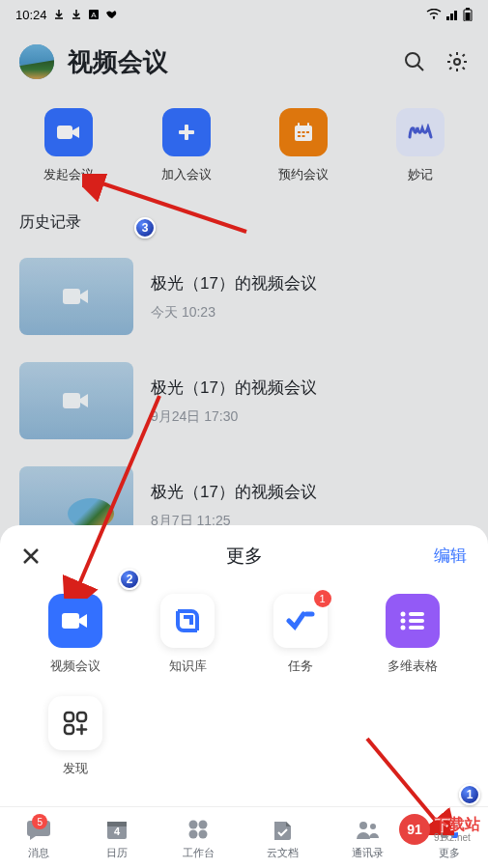 The image size is (488, 868). I want to click on sheet-item-tasks: 1 任务, so click(301, 634).